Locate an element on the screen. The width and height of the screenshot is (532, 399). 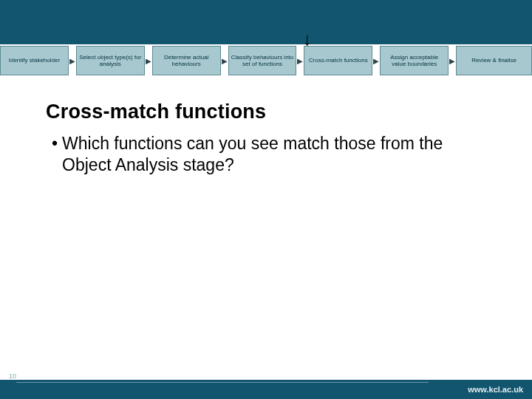
process-flow: Identify stakeholder ▶ Select object typ… is located at coordinates (266, 61).